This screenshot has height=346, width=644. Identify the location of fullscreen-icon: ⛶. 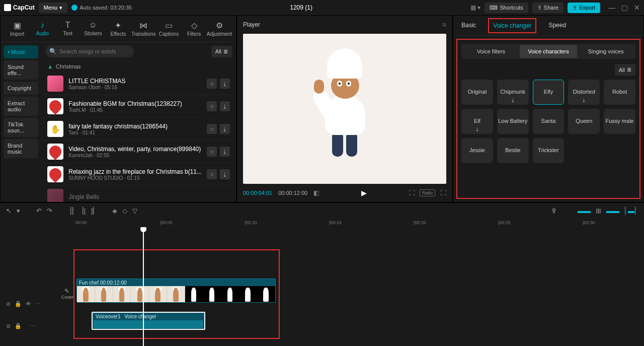
(443, 193).